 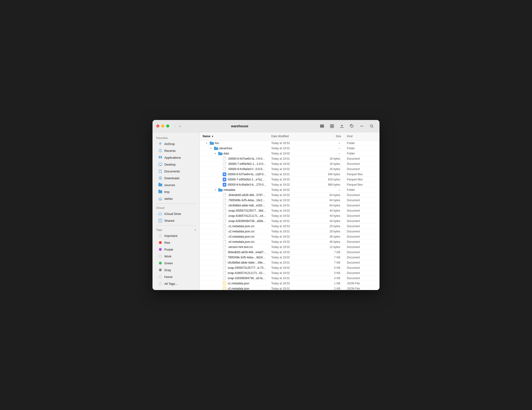 I want to click on table-row: .v3.metadata.json.crc Today at 19:02 36 …, so click(x=290, y=237).